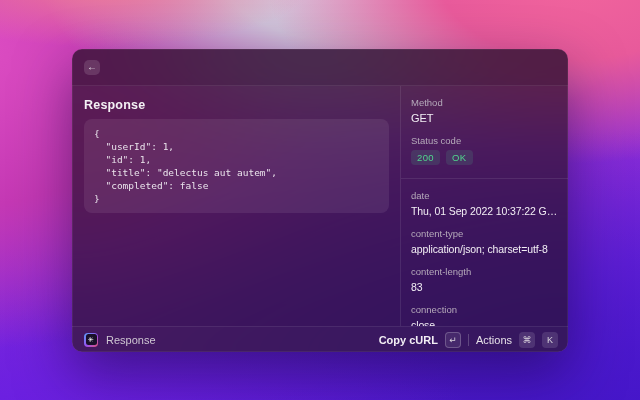 This screenshot has width=640, height=400. Describe the element at coordinates (486, 118) in the screenshot. I see `method-value: GET` at that location.